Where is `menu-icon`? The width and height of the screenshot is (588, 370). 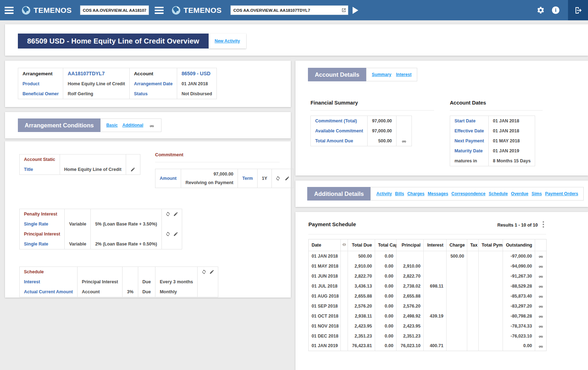
menu-icon is located at coordinates (9, 10).